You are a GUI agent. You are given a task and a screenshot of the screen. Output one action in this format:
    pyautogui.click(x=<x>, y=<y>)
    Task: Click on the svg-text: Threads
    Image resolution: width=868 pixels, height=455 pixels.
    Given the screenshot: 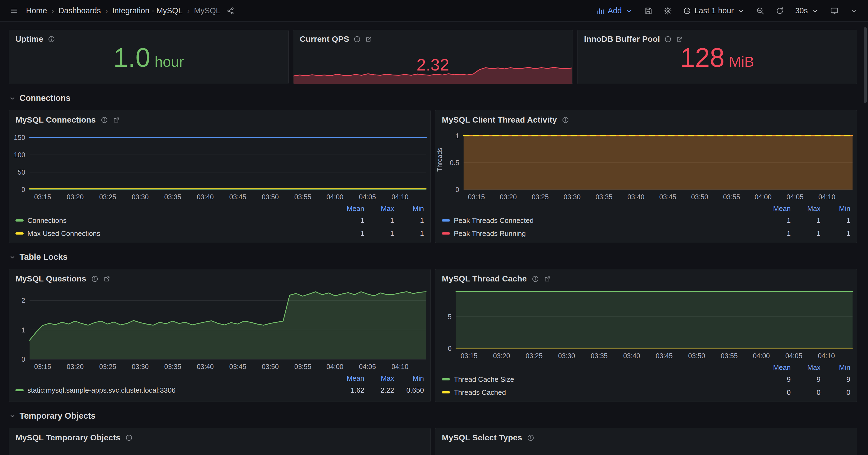 What is the action you would take?
    pyautogui.click(x=439, y=160)
    